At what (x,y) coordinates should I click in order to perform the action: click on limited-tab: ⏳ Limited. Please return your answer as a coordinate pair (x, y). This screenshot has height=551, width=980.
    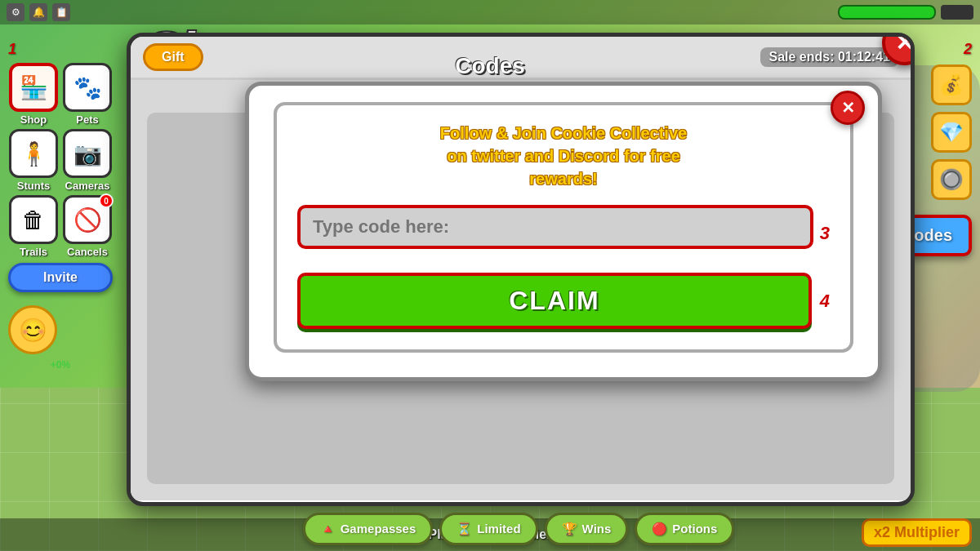
    Looking at the image, I should click on (488, 529).